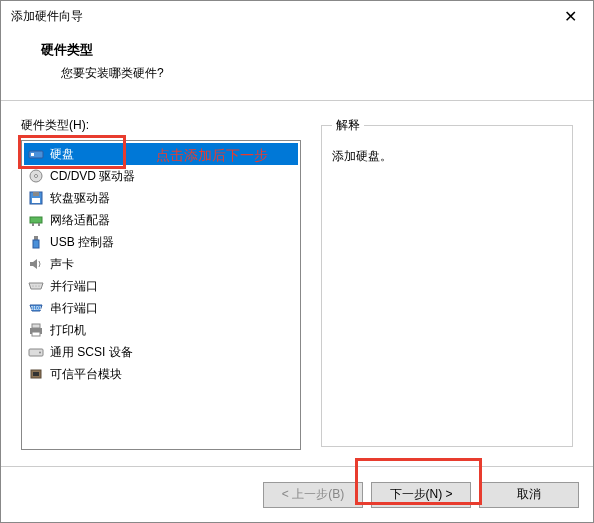 The image size is (594, 523). Describe the element at coordinates (161, 352) in the screenshot. I see `list-item-scsi: 通用 SCSI 设备` at that location.